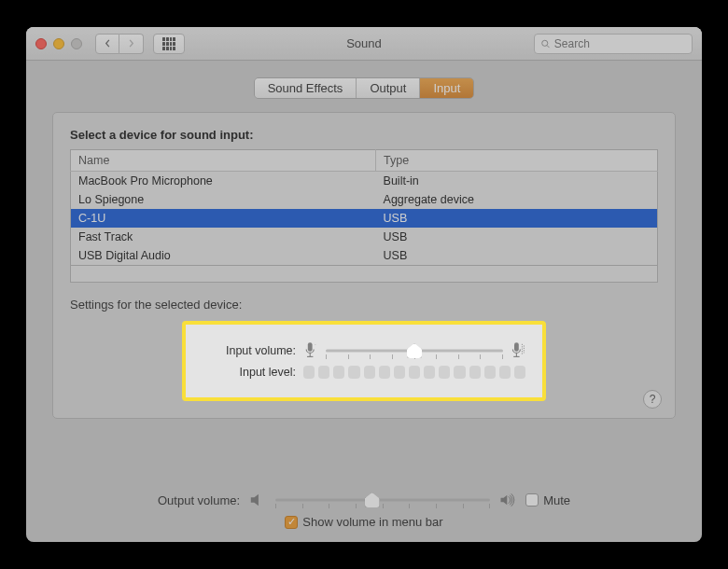 This screenshot has width=728, height=569. I want to click on highlighted-settings: Input volume:, so click(364, 361).